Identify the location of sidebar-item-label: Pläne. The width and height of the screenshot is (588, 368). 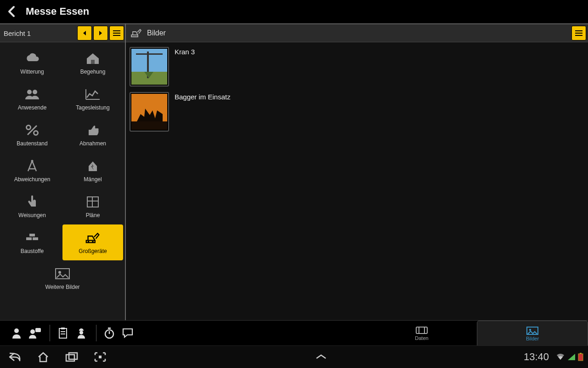
(93, 215).